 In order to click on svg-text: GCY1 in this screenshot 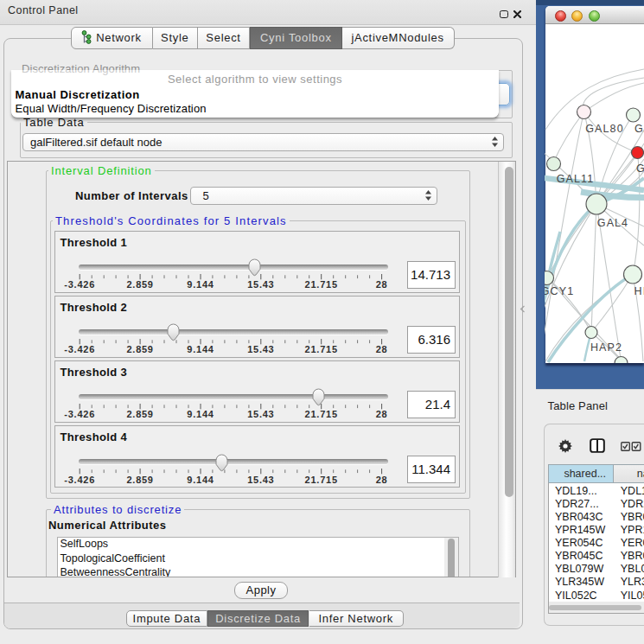, I will do `click(559, 291)`.